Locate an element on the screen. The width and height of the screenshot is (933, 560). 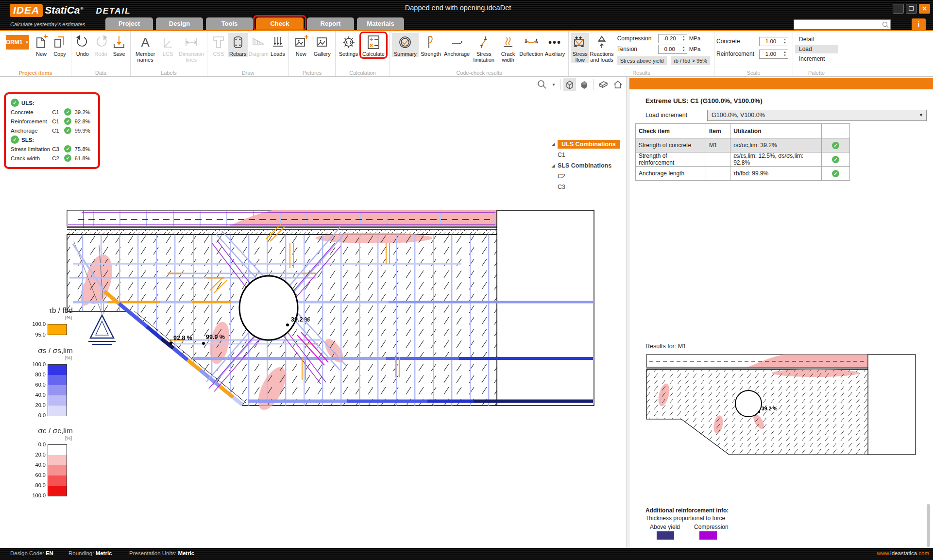
tree-item-sls: ◢ SLS Combinations is located at coordinates (587, 166).